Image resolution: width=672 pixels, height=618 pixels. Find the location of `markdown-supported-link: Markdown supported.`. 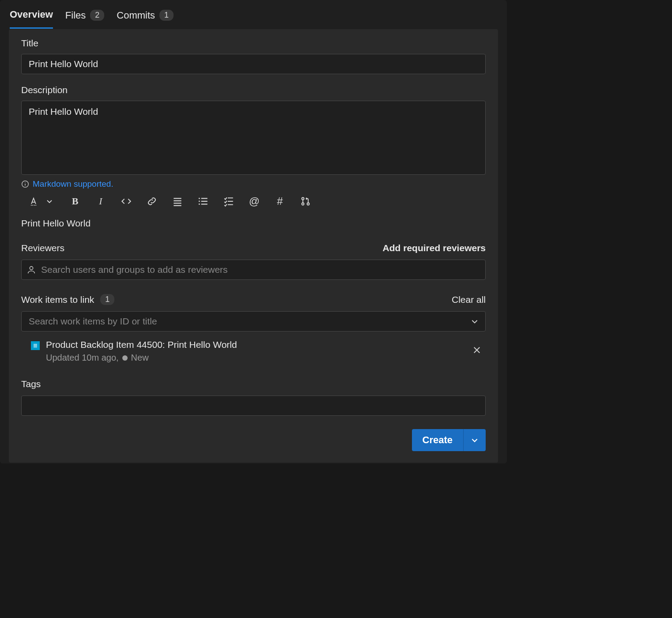

markdown-supported-link: Markdown supported. is located at coordinates (73, 184).